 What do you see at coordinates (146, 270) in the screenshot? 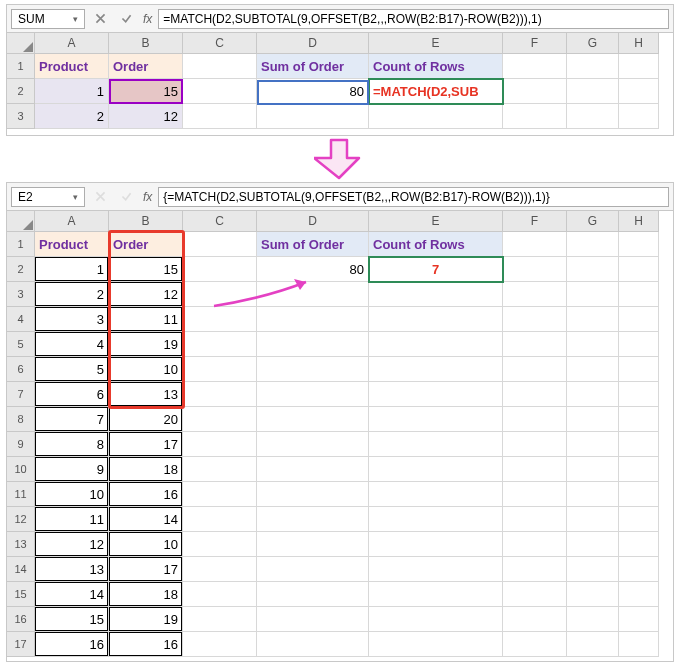
I see `cell-B2: 15` at bounding box center [146, 270].